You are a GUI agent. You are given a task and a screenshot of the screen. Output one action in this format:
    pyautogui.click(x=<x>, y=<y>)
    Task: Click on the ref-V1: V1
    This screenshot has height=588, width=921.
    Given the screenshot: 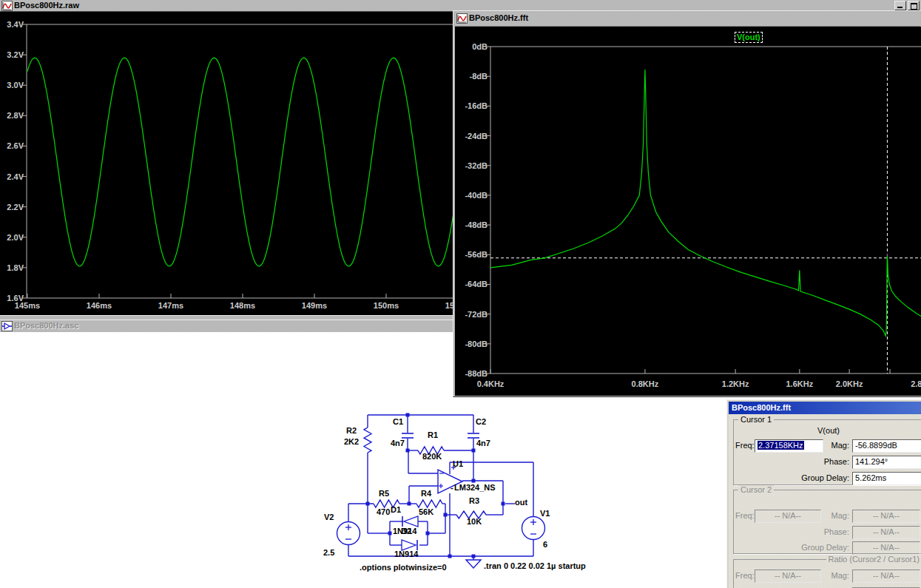 What is the action you would take?
    pyautogui.click(x=544, y=513)
    